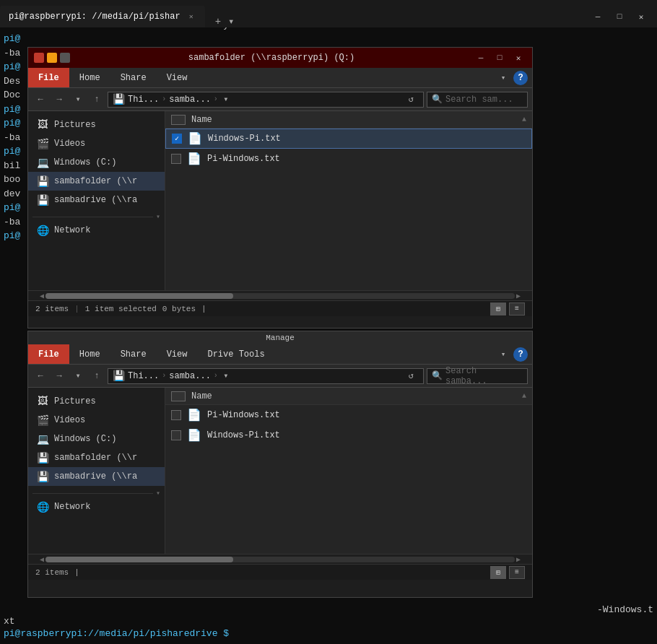  What do you see at coordinates (97, 420) in the screenshot?
I see `sidebar-item-videos-2: 🎬 Videos` at bounding box center [97, 420].